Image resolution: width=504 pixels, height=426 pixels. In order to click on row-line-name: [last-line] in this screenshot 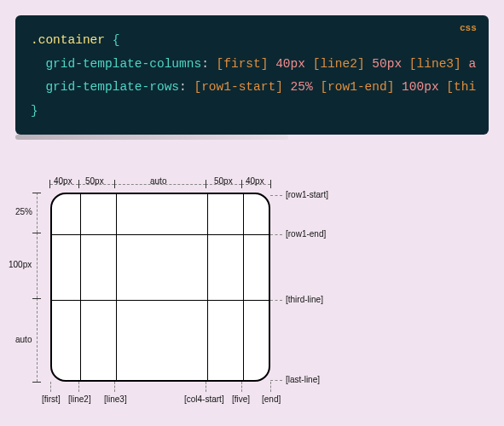, I will do `click(303, 380)`.